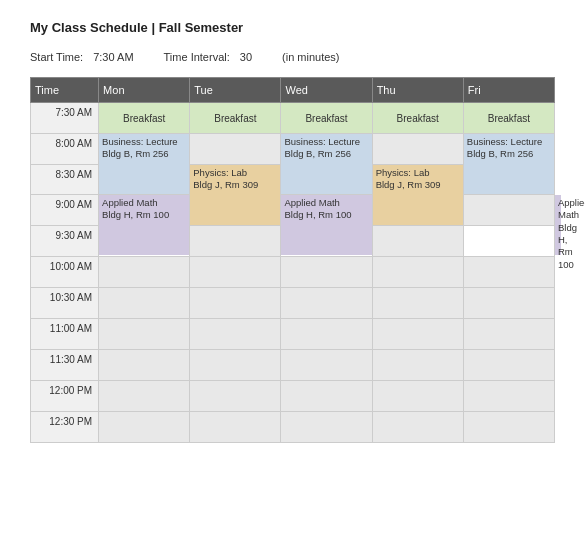 This screenshot has width=585, height=560. I want to click on tue-physics: Physics: LabBldg J, Rm 309, so click(236, 196).